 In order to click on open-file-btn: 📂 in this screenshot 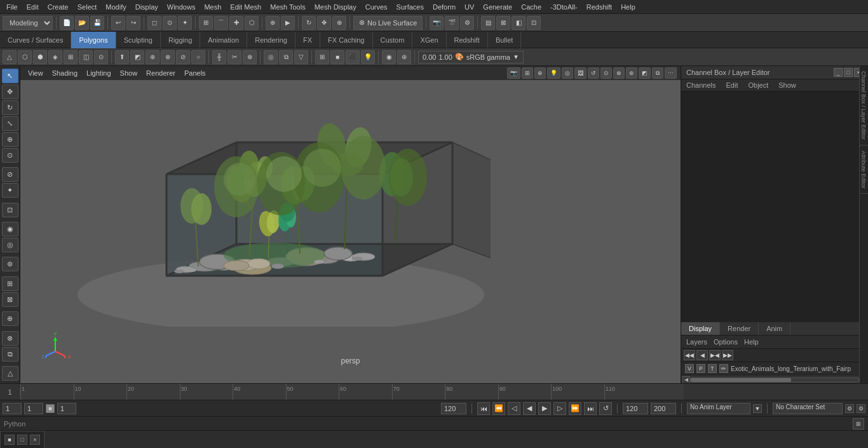, I will do `click(82, 23)`.